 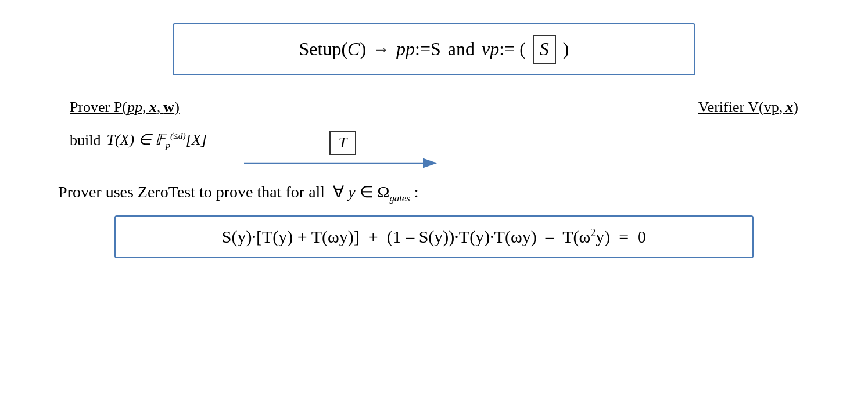 I want to click on arrow-section: T, so click(x=343, y=150).